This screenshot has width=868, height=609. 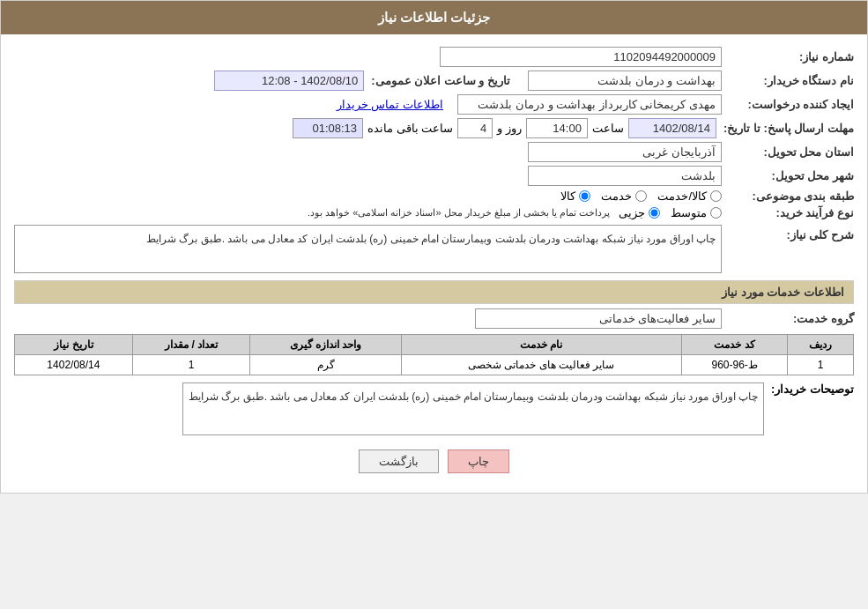 I want to click on city-row: شهر محل تحویل: بلدشت, so click(x=434, y=176).